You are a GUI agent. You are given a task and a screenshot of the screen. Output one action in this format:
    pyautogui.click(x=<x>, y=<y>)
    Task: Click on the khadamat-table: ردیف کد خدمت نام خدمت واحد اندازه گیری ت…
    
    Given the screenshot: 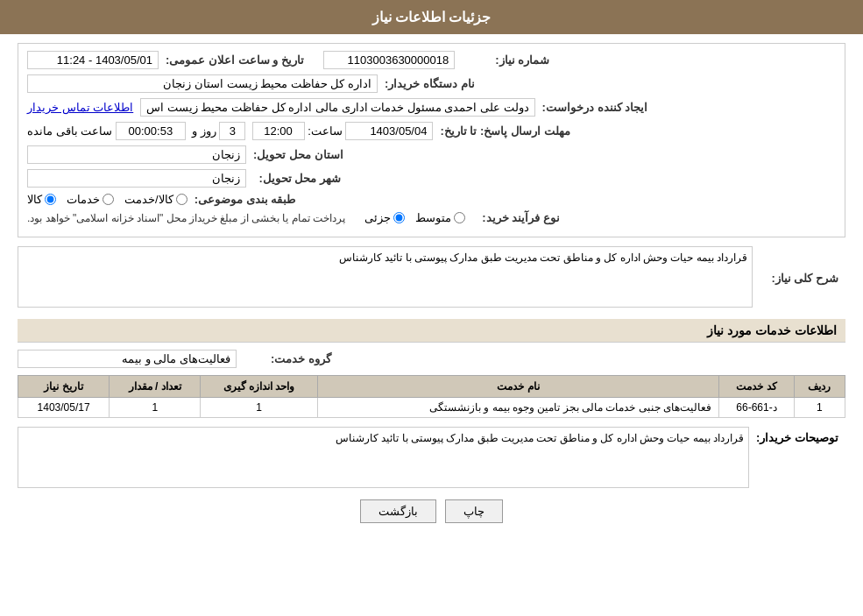 What is the action you would take?
    pyautogui.click(x=431, y=396)
    